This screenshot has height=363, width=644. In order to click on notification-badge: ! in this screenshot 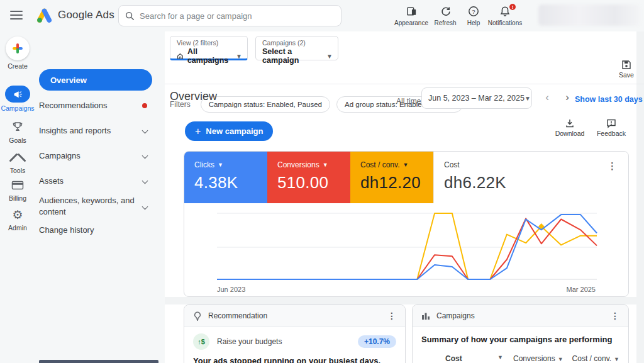, I will do `click(513, 7)`.